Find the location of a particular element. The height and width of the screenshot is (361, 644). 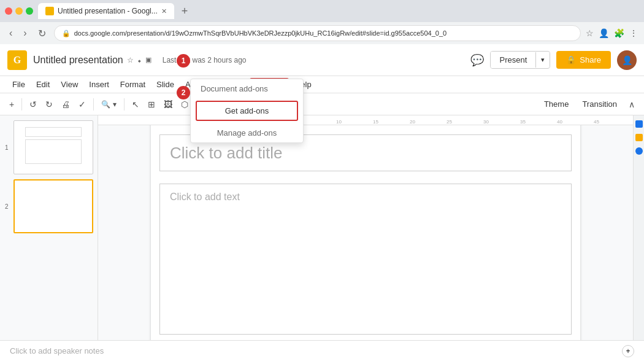

gdrive-icon: ▣ is located at coordinates (148, 60).